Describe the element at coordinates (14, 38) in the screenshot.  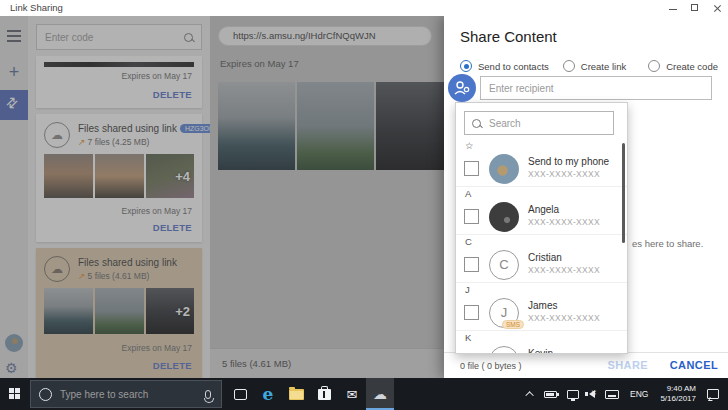
I see `hamburger-menu-icon` at that location.